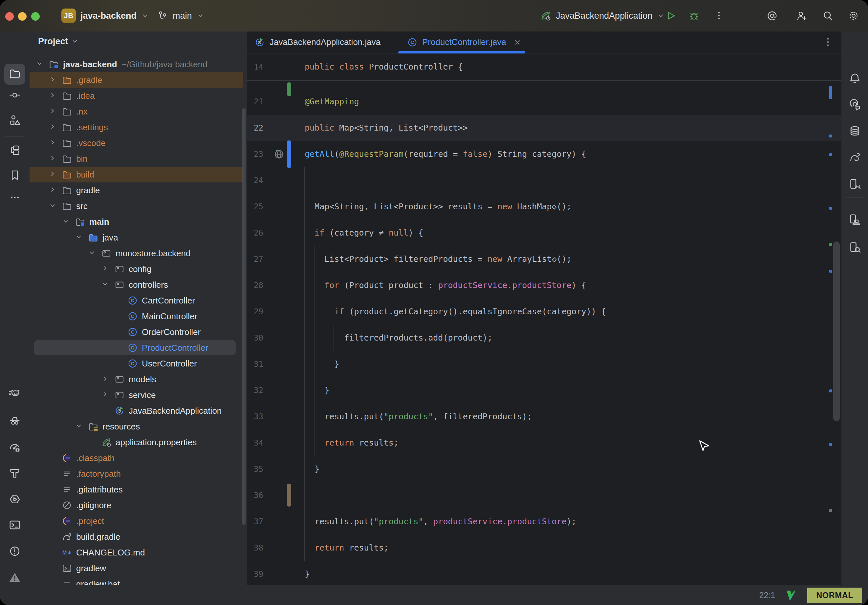 The height and width of the screenshot is (605, 868). Describe the element at coordinates (854, 16) in the screenshot. I see `settings-button` at that location.